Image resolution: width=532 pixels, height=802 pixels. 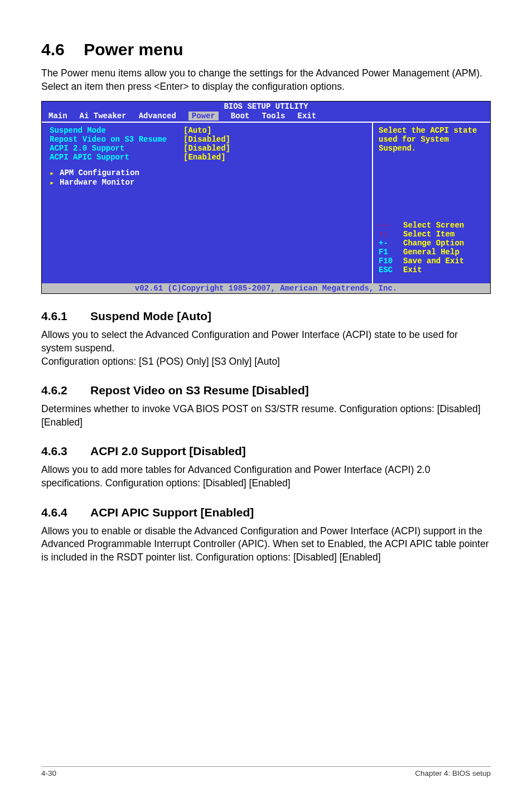 What do you see at coordinates (200, 390) in the screenshot?
I see `subsection-title: Repost Video on S3 Resume [Disabled]` at bounding box center [200, 390].